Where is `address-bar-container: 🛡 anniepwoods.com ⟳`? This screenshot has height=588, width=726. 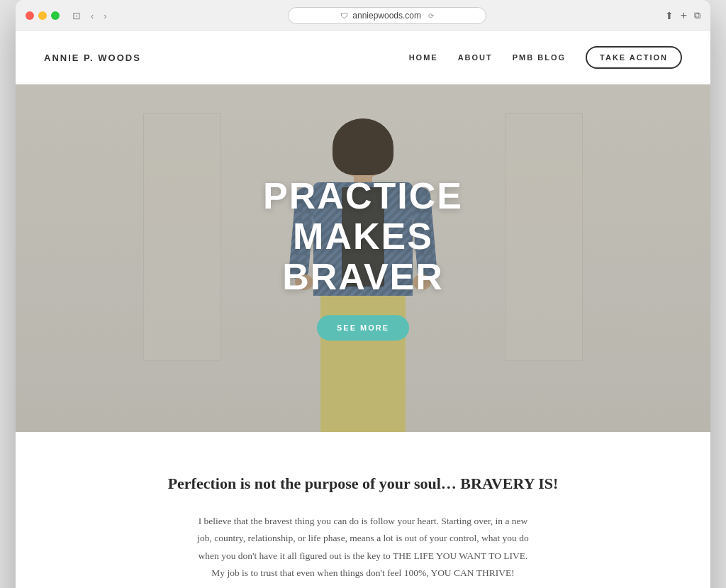 address-bar-container: 🛡 anniepwoods.com ⟳ is located at coordinates (387, 16).